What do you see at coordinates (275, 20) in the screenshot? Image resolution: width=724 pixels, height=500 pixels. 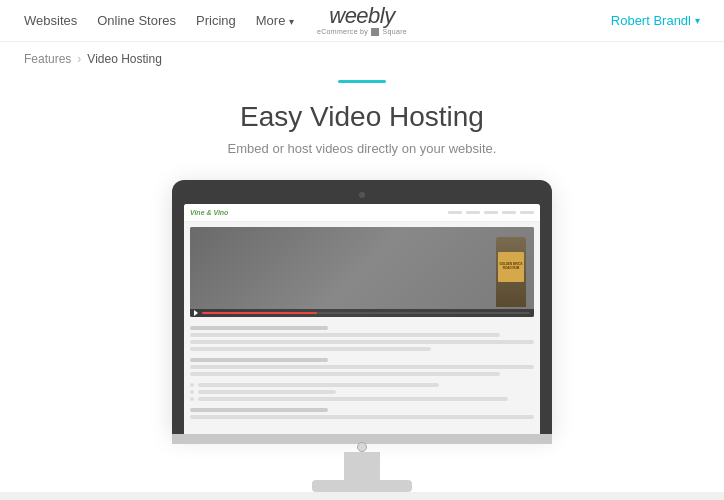 I see `nav-more: More ▾` at bounding box center [275, 20].